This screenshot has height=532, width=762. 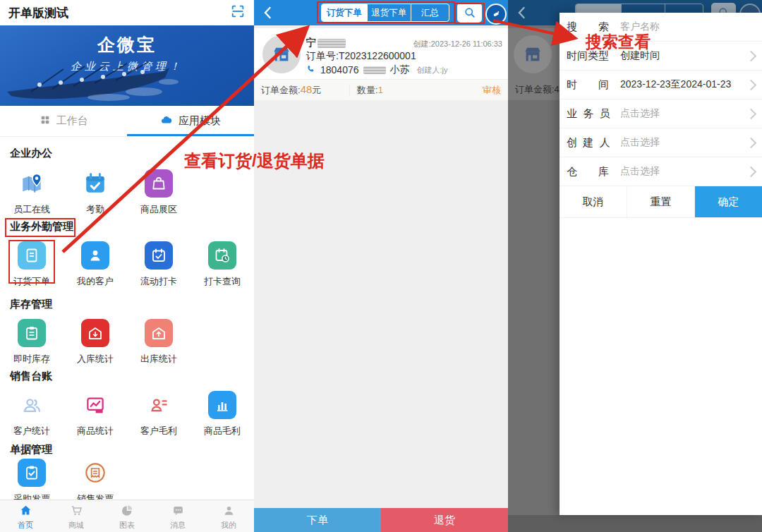 What do you see at coordinates (496, 14) in the screenshot?
I see `float-assistant-icon` at bounding box center [496, 14].